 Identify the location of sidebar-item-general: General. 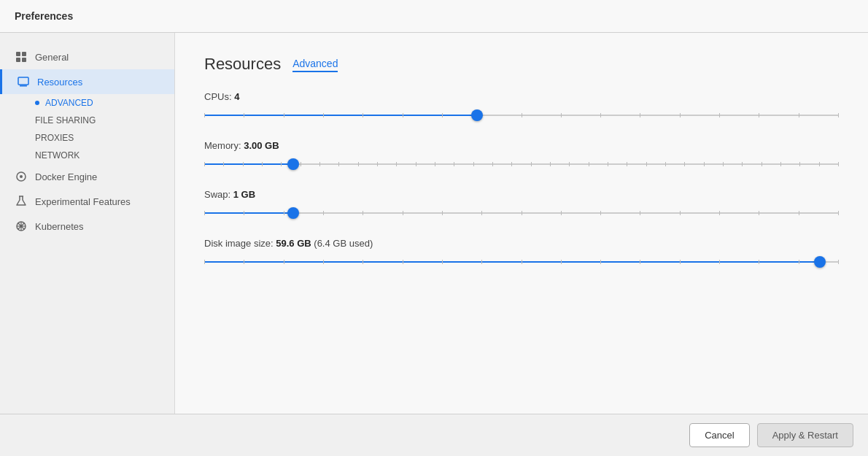
(88, 57).